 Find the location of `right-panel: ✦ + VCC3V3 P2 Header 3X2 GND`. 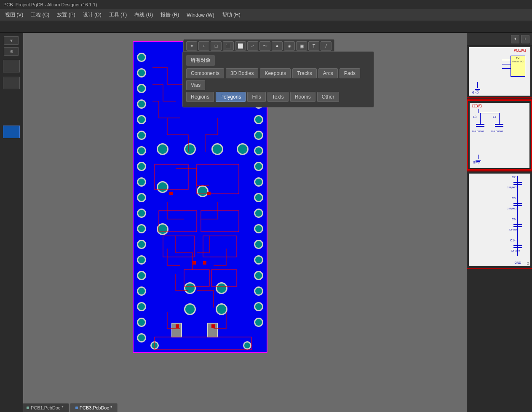

right-panel: ✦ + VCC3V3 P2 Header 3X2 GND is located at coordinates (500, 222).